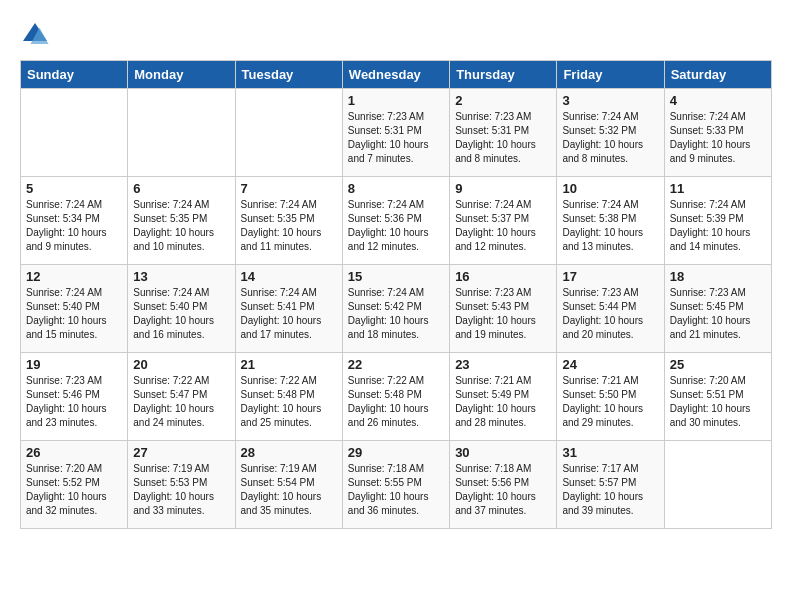  What do you see at coordinates (504, 75) in the screenshot?
I see `day-header-thursday: Thursday` at bounding box center [504, 75].